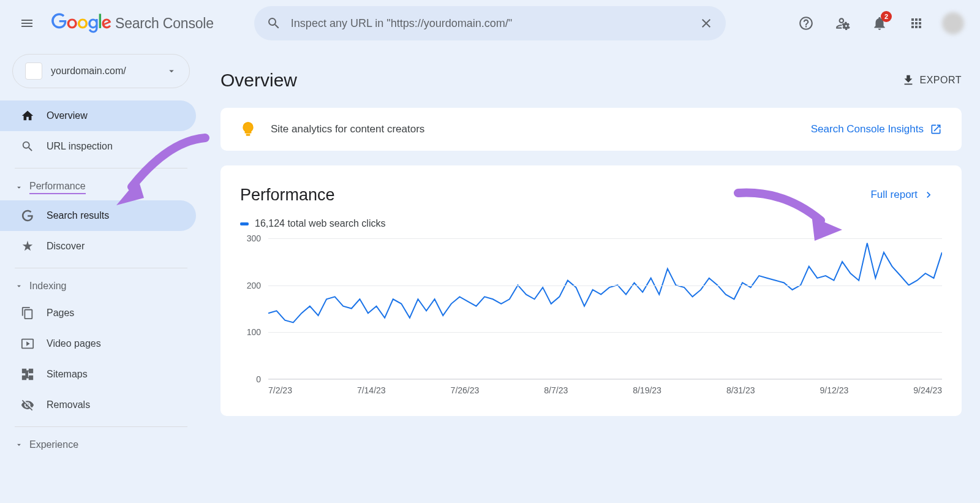  What do you see at coordinates (101, 187) in the screenshot?
I see `sidebar-group-performance: Performance` at bounding box center [101, 187].